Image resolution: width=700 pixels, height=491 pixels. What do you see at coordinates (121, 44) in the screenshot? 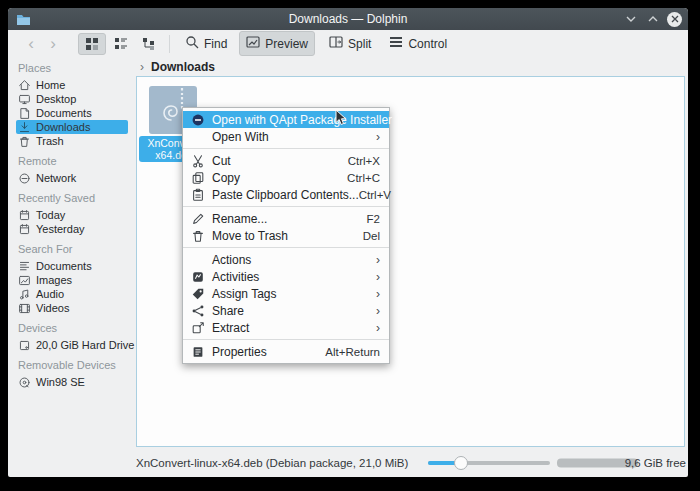
I see `compact-view-button` at bounding box center [121, 44].